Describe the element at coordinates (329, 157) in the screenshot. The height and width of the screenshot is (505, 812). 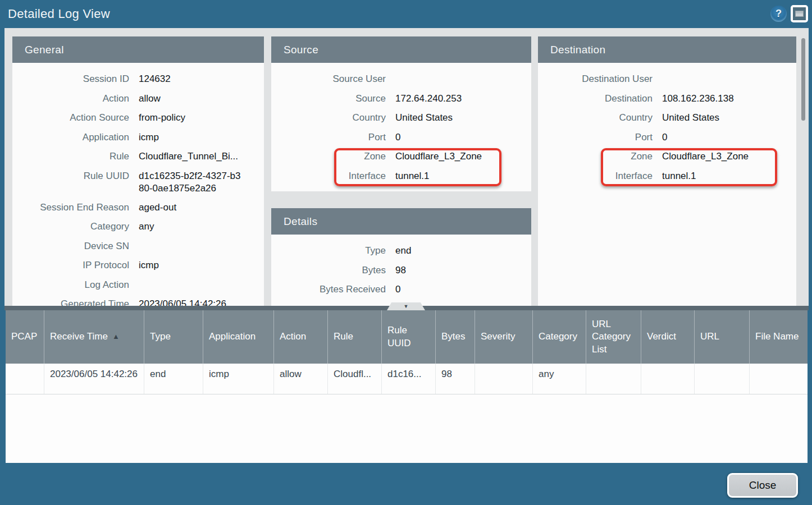
I see `field-label: Zone` at that location.